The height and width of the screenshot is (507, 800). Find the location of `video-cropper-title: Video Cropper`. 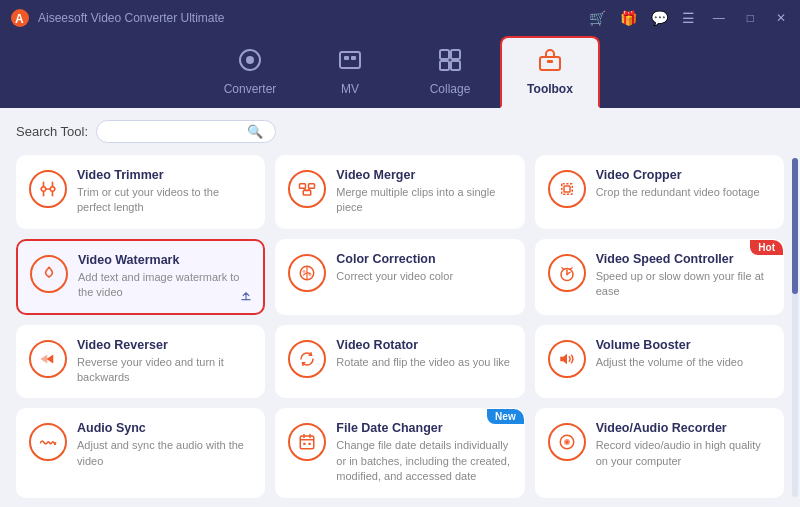

video-cropper-title: Video Cropper is located at coordinates (684, 175).